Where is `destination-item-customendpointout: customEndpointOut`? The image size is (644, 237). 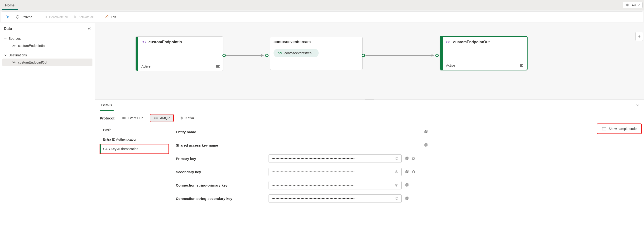 destination-item-customendpointout: customEndpointOut is located at coordinates (48, 62).